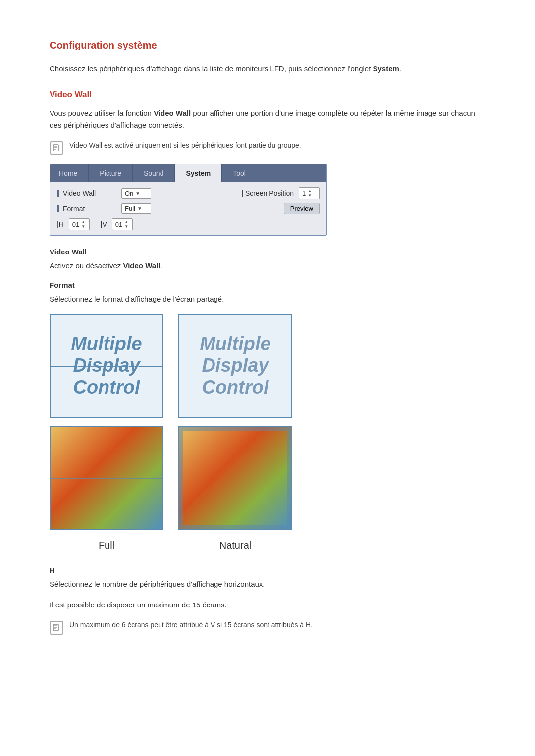  What do you see at coordinates (136, 193) in the screenshot?
I see `videowall-select: On ▼` at bounding box center [136, 193].